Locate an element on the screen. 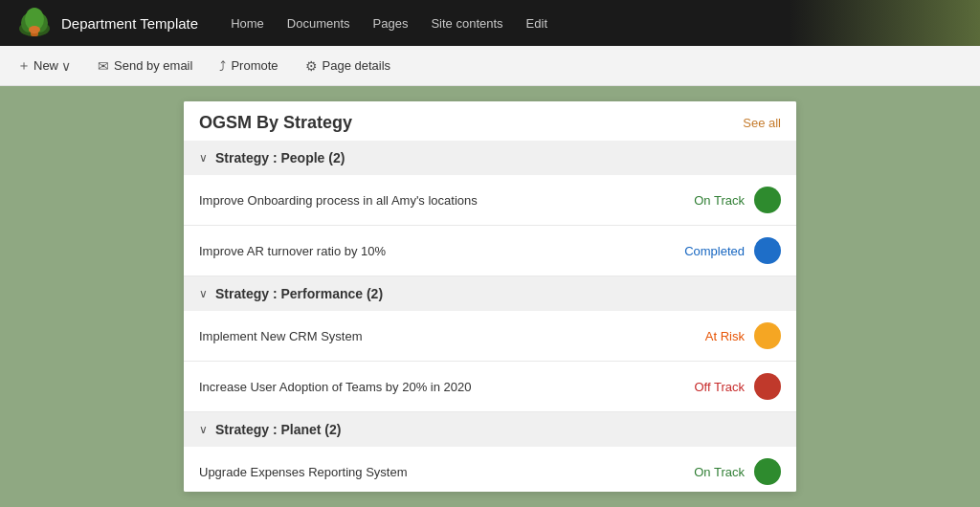 The width and height of the screenshot is (980, 507). strategy-header-people: ∨ Strategy : People (2) is located at coordinates (490, 158).